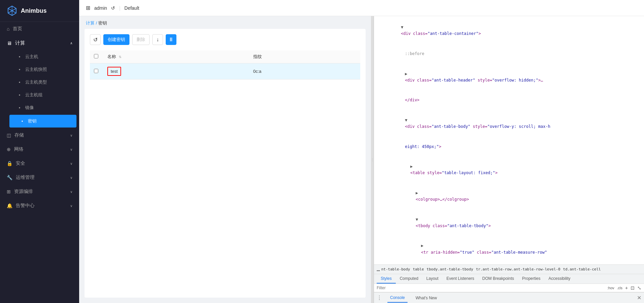  What do you see at coordinates (90, 23) in the screenshot?
I see `breadcrumb-parent: 计算` at bounding box center [90, 23].